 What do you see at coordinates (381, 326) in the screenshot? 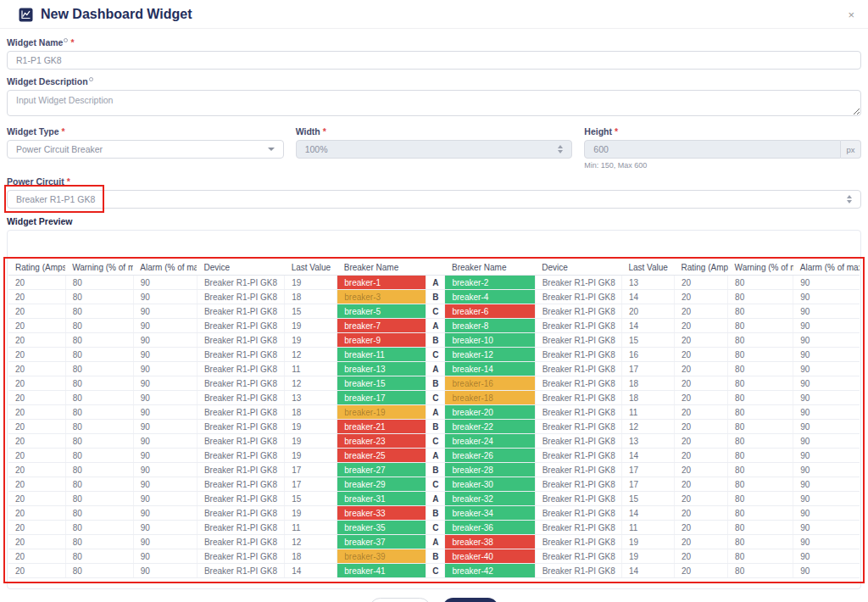
I see `breaker-status-badge: breaker-7` at bounding box center [381, 326].